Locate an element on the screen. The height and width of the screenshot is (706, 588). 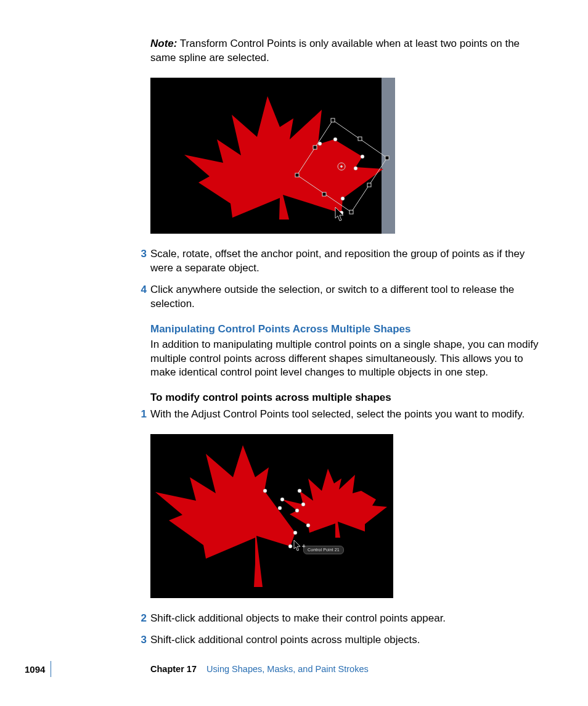
footer-rule is located at coordinates (51, 669).